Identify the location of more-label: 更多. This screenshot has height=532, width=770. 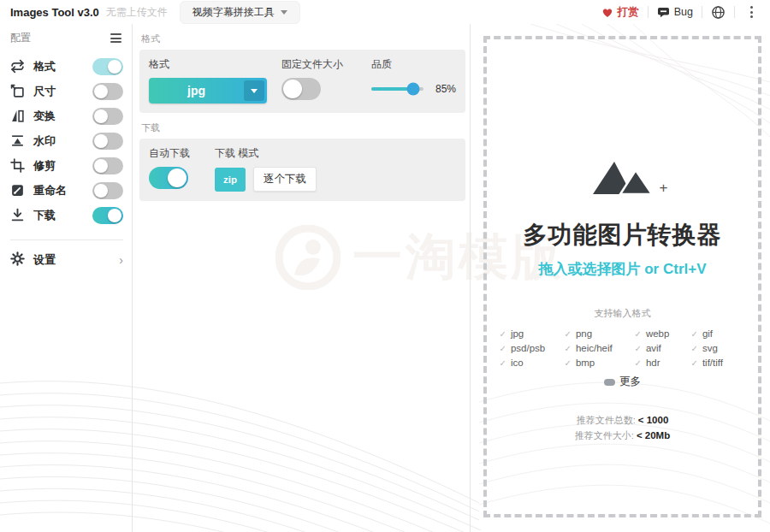
(630, 381).